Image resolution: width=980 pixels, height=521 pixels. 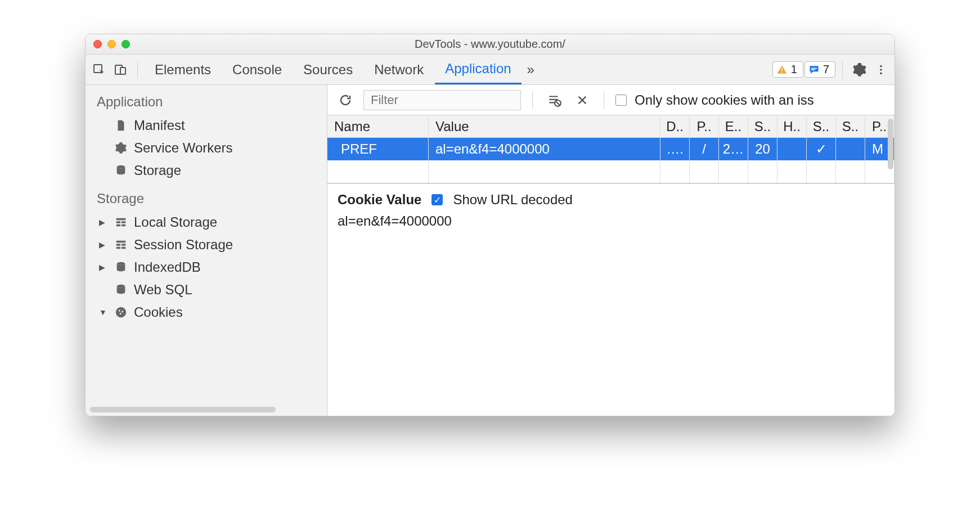 I want to click on table-header-row: Name Value D.. P.. E.. S.. H.. S.. S.. P…, so click(x=611, y=127).